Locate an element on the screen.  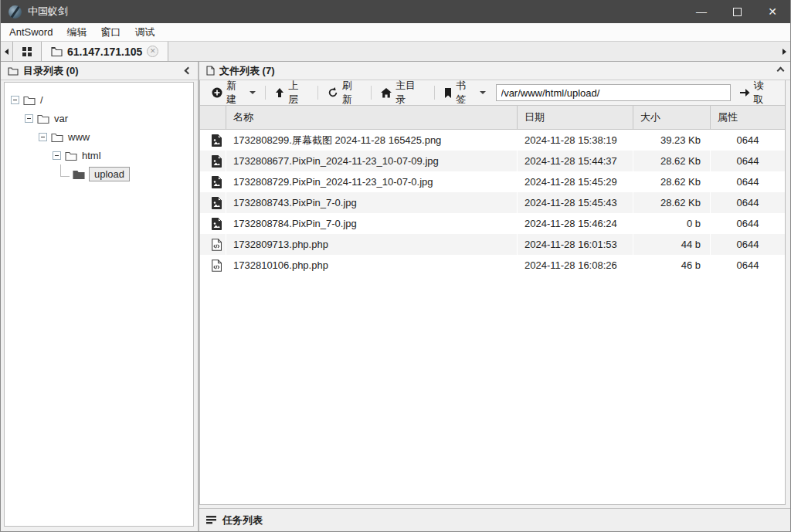
menu-edit: 编辑 is located at coordinates (76, 32).